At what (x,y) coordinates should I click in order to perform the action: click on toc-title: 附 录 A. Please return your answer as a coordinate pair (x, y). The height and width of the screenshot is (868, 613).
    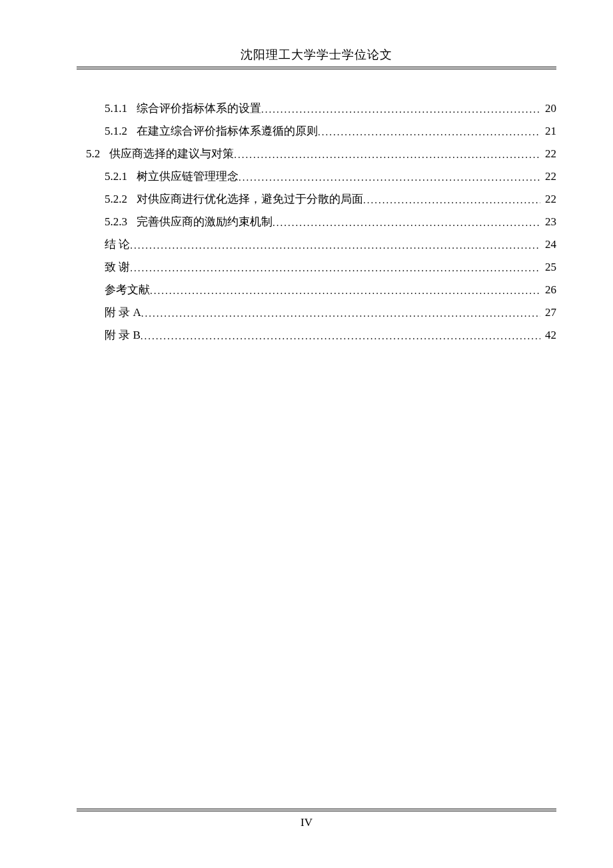
    Looking at the image, I should click on (123, 313).